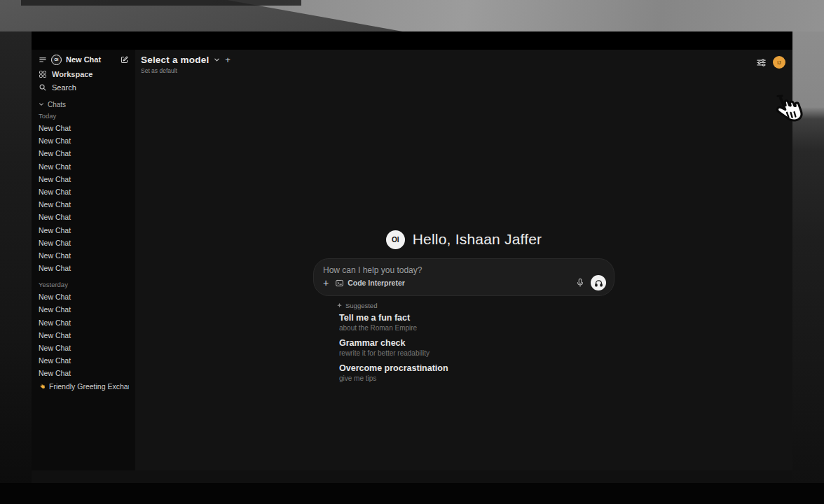  I want to click on suggestion-item: Grammar check rewrite it for better read…, so click(476, 347).